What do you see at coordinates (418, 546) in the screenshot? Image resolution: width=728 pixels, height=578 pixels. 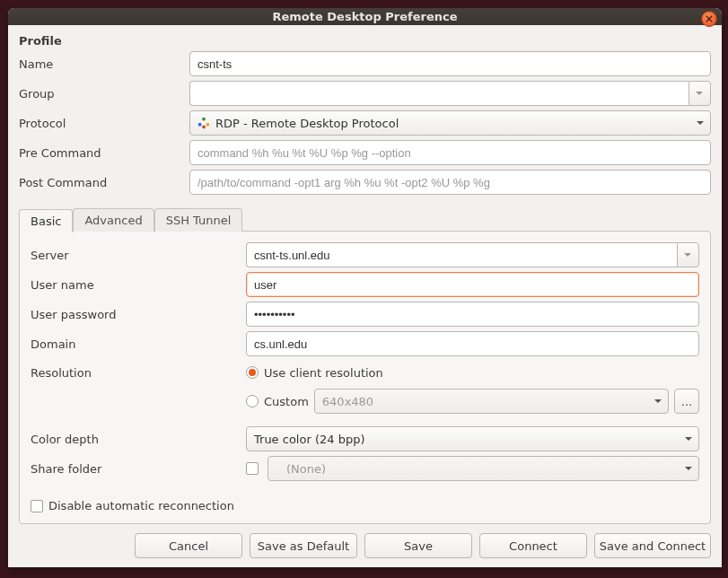 I see `save-button: Save` at bounding box center [418, 546].